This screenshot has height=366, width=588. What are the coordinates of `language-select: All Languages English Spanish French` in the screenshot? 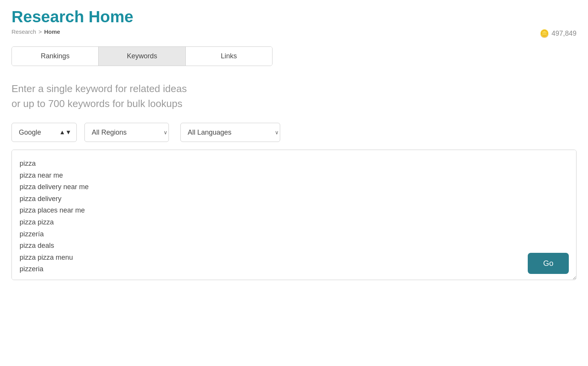 It's located at (230, 132).